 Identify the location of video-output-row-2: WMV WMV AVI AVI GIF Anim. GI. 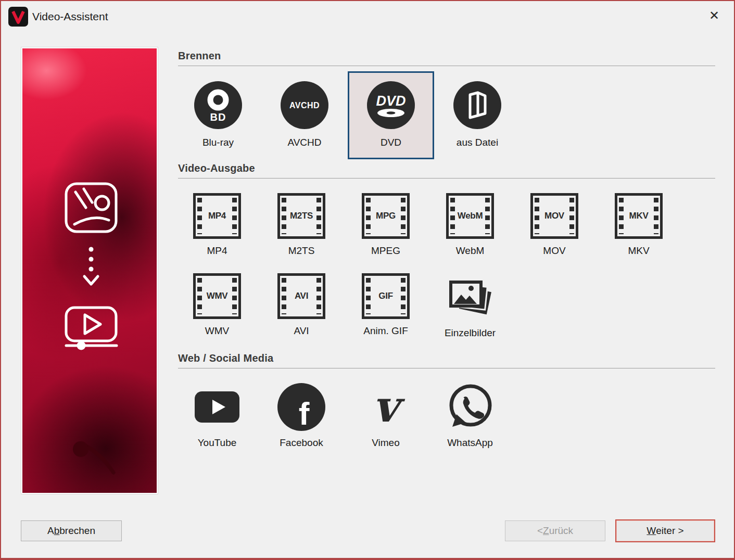
(445, 306).